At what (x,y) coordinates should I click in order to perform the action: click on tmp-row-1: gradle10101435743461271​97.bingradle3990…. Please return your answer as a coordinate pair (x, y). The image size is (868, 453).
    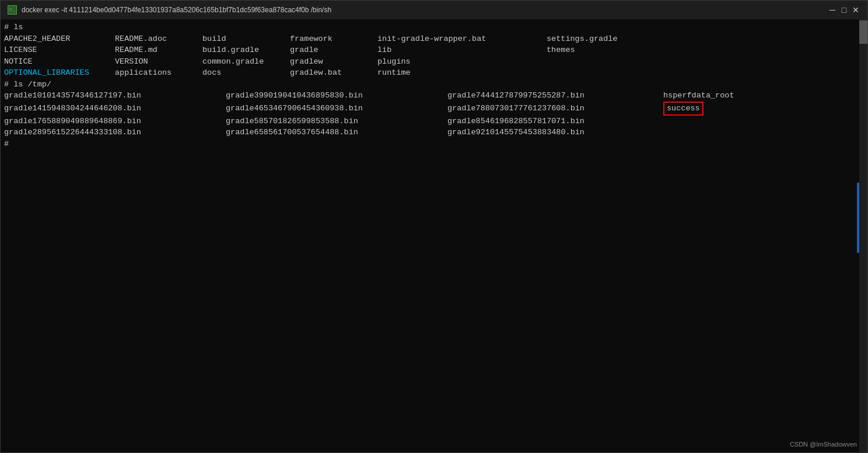
    Looking at the image, I should click on (434, 96).